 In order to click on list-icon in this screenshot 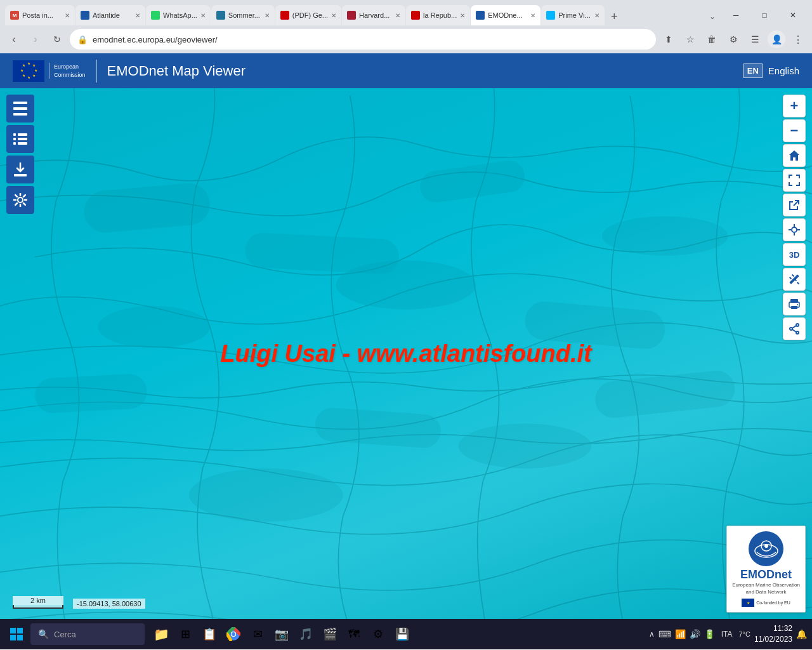, I will do `click(20, 139)`.